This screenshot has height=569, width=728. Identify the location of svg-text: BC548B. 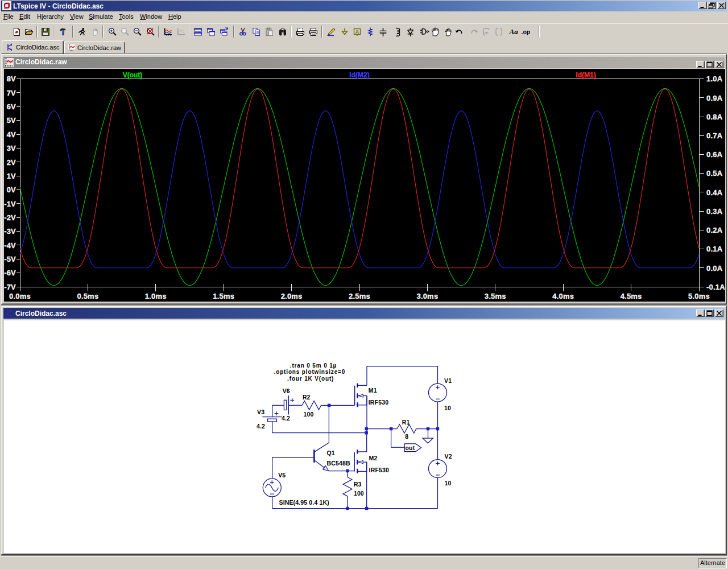
(339, 463).